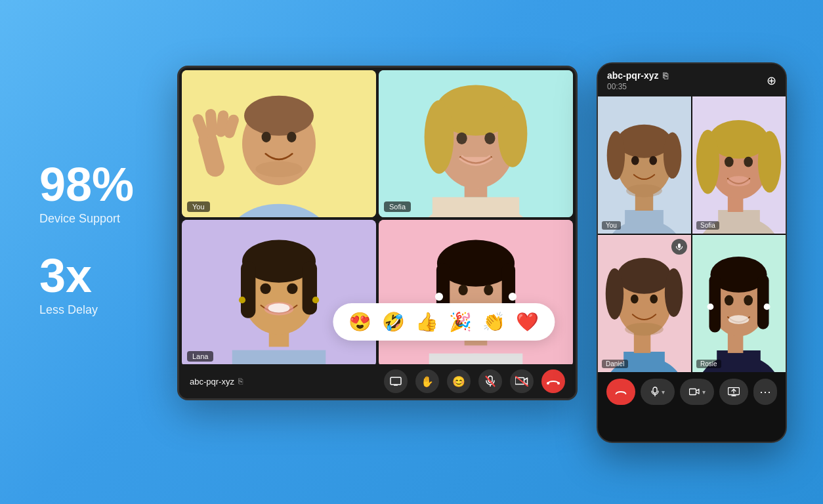  I want to click on tablet-meeting-id: abc-pqr-xyz ⎘, so click(217, 382).